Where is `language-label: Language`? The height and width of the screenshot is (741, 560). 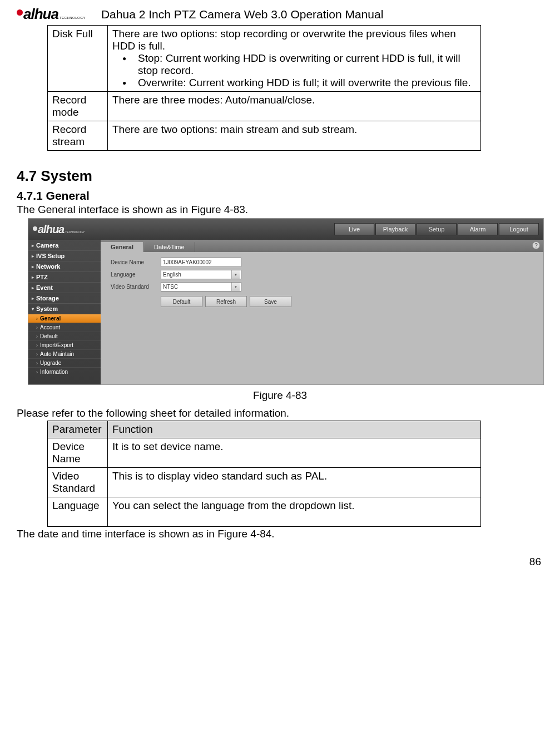 language-label: Language is located at coordinates (136, 275).